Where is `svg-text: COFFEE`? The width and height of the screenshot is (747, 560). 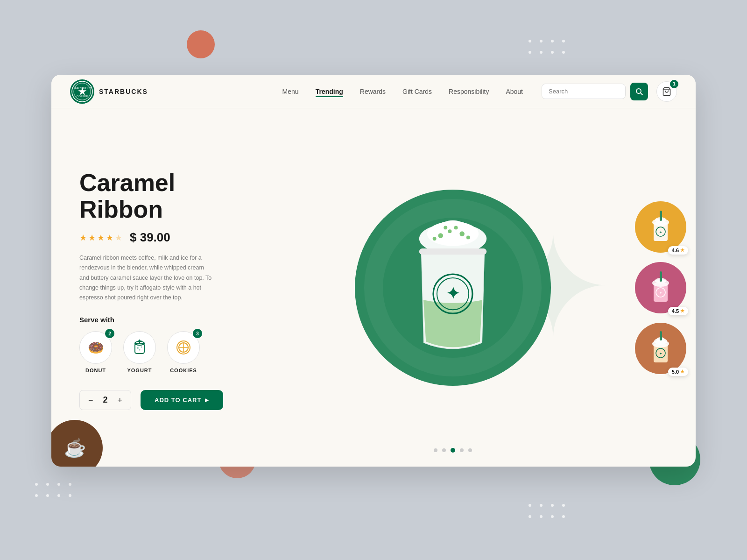 svg-text: COFFEE is located at coordinates (82, 96).